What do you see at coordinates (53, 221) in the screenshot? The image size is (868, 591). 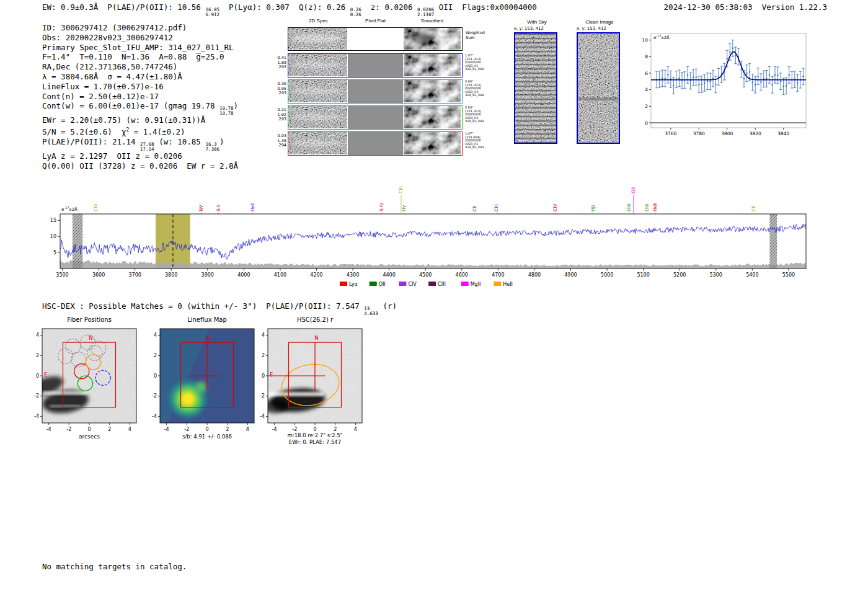 I see `svg-text: 15` at bounding box center [53, 221].